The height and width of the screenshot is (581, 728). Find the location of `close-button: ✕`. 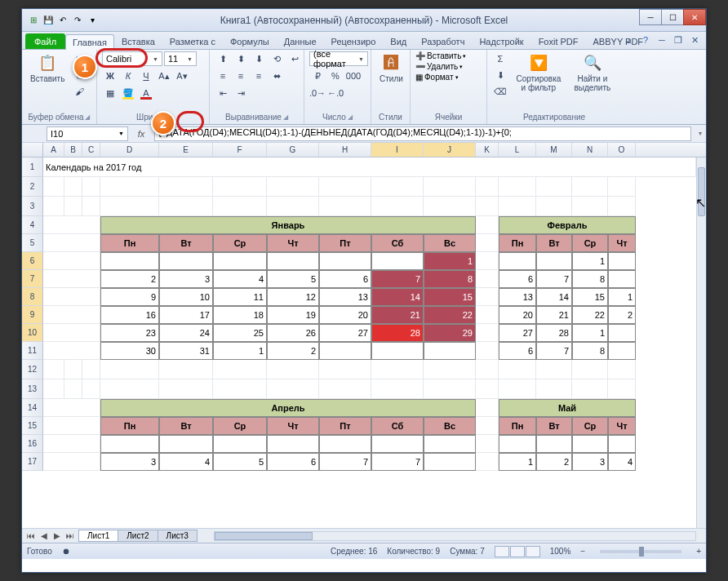

close-button: ✕ is located at coordinates (695, 17).